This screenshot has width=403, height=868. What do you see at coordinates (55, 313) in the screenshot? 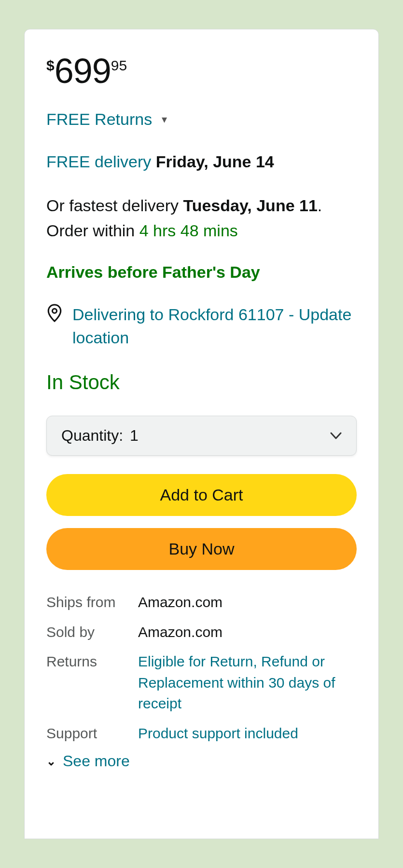
I see `location-pin-icon` at bounding box center [55, 313].